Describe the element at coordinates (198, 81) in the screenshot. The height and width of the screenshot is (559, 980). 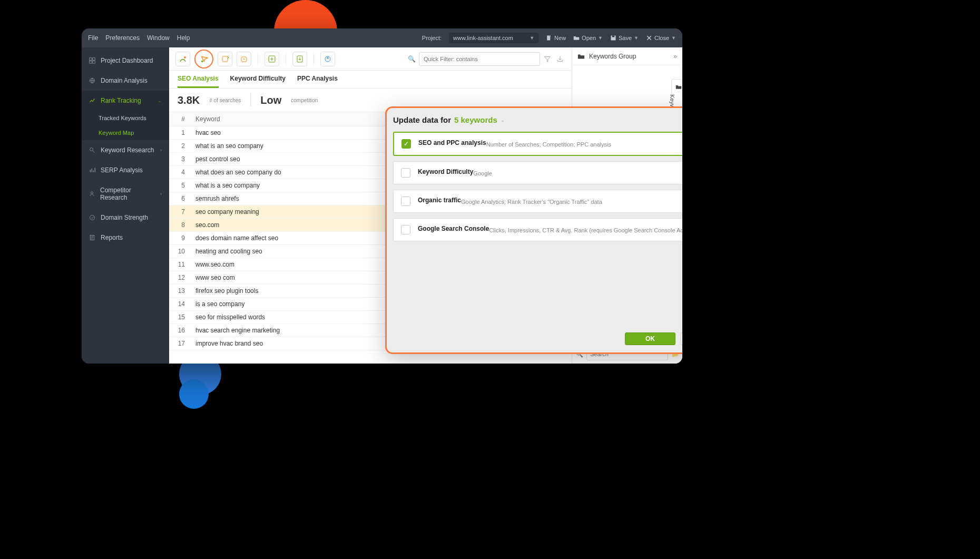
I see `tab-seo-analysis: SEO Analysis` at that location.